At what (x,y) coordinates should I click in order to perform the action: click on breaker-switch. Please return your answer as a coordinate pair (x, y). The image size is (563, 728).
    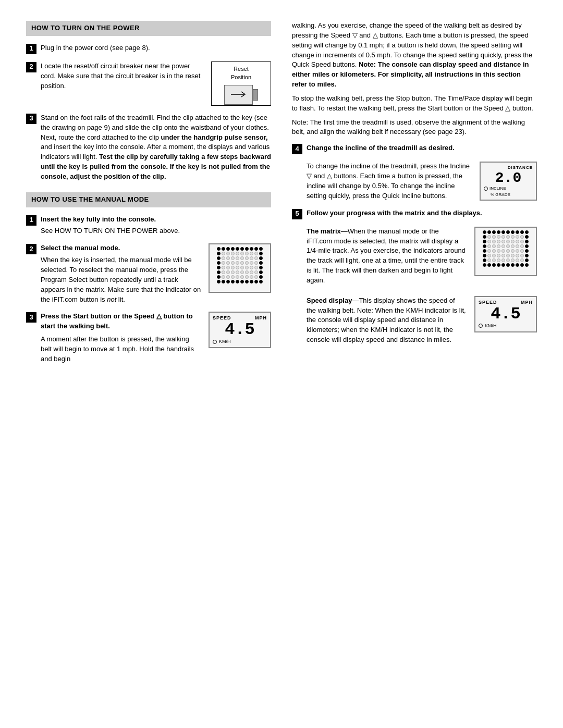
    Looking at the image, I should click on (255, 95).